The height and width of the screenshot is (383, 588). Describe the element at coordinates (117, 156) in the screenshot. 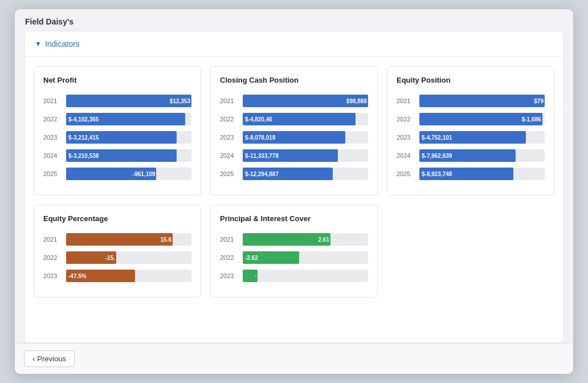

I see `chart-row: 2024 $-3,210,538` at that location.